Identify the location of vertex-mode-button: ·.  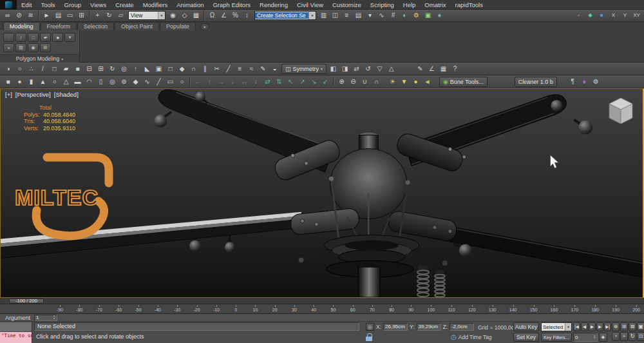
(9, 37).